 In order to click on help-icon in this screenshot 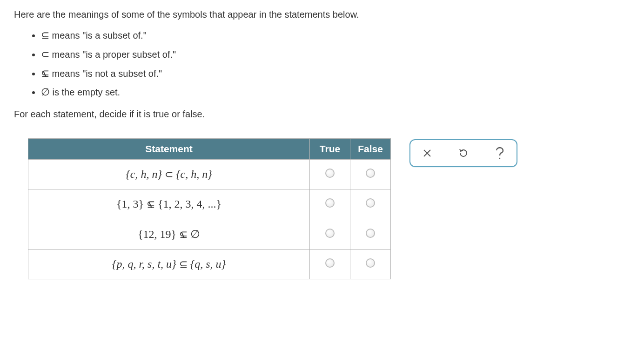, I will do `click(500, 153)`.